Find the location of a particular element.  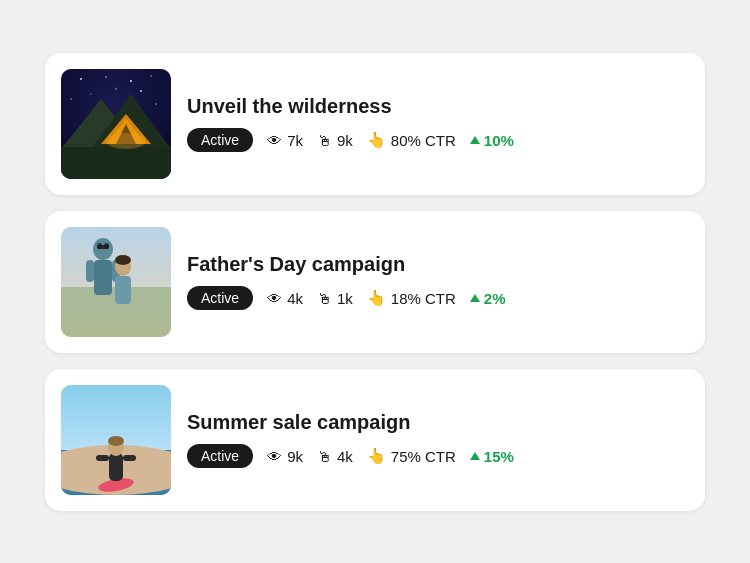

campaign-stats-2: Active 👁 4k 🖱 1k 👆 18% CTR 2% is located at coordinates (438, 298).